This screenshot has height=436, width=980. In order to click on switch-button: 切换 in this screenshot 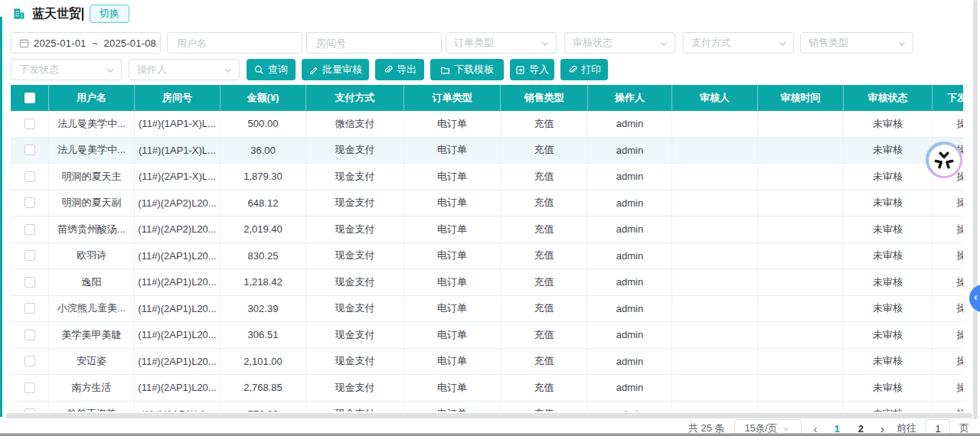, I will do `click(109, 14)`.